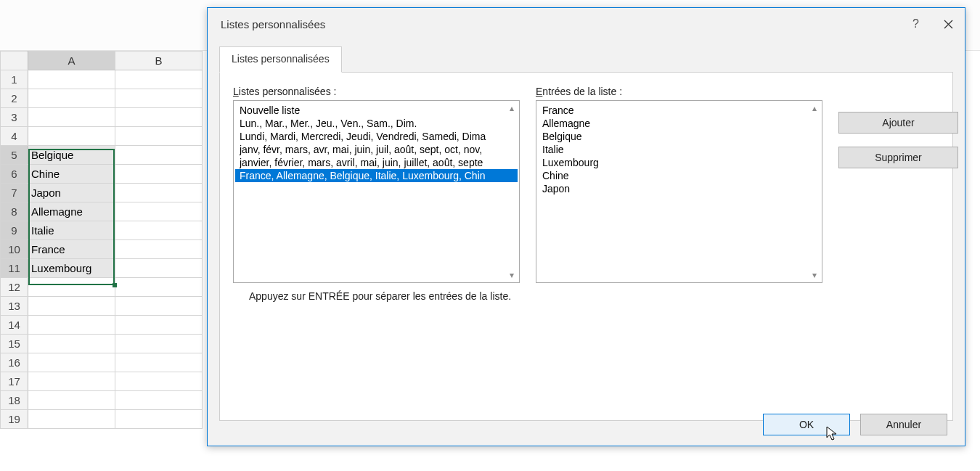 The height and width of the screenshot is (471, 980). I want to click on list-entry-item: Italie, so click(679, 150).